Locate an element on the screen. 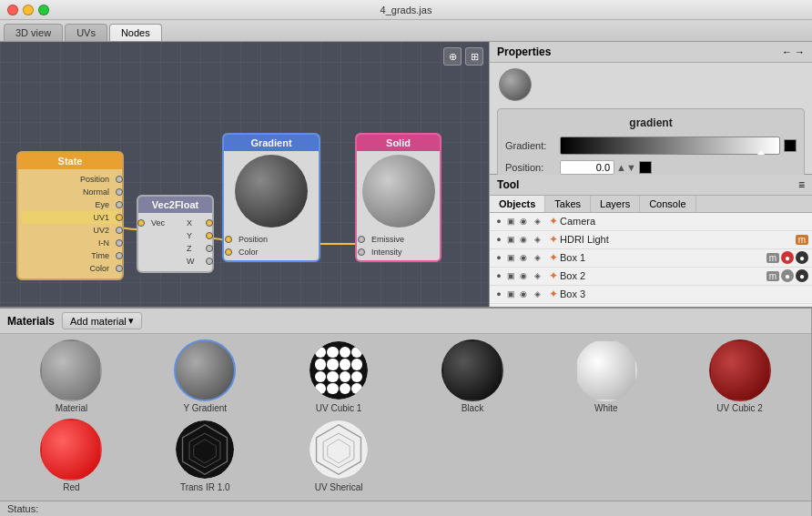 The image size is (812, 516). object-name-box1: Box 1 is located at coordinates (663, 258).